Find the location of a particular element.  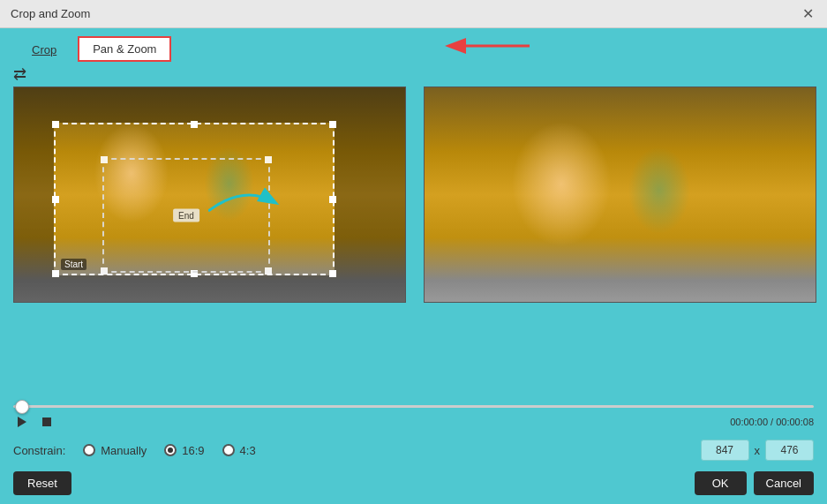

close-button: ✕ is located at coordinates (808, 14).